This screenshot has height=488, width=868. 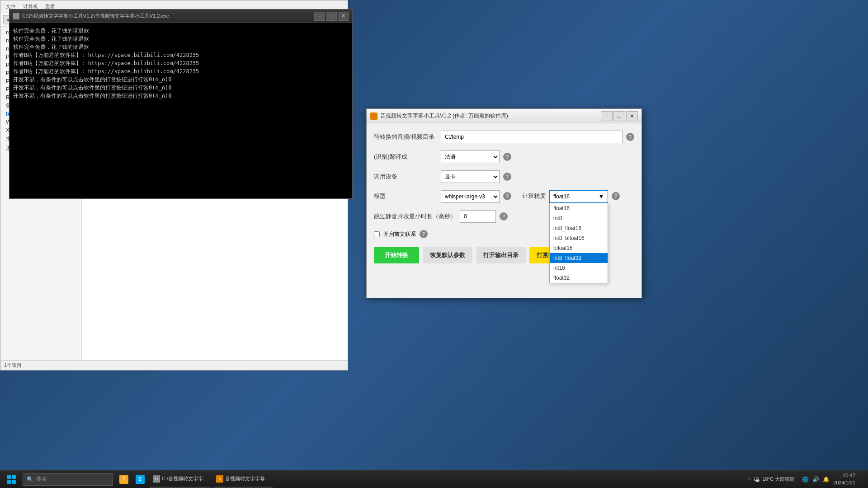 I want to click on precision-label: 计算精度, so click(x=534, y=195).